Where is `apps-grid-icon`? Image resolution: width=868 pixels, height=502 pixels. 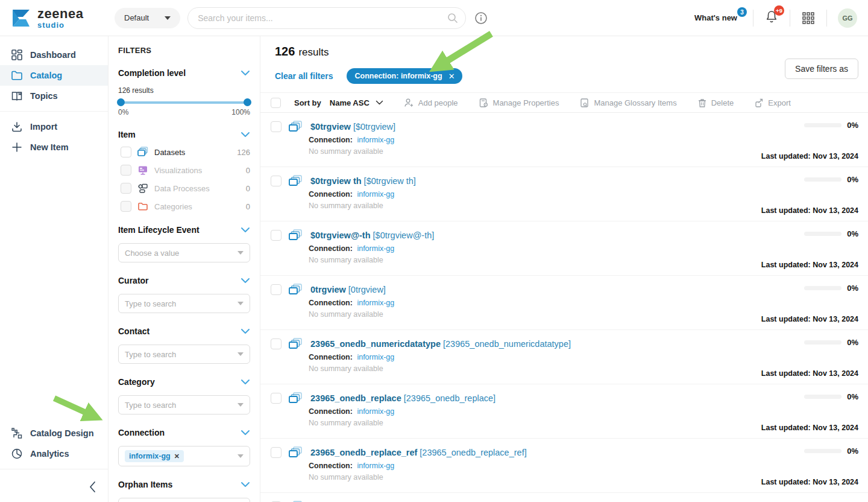
apps-grid-icon is located at coordinates (808, 18).